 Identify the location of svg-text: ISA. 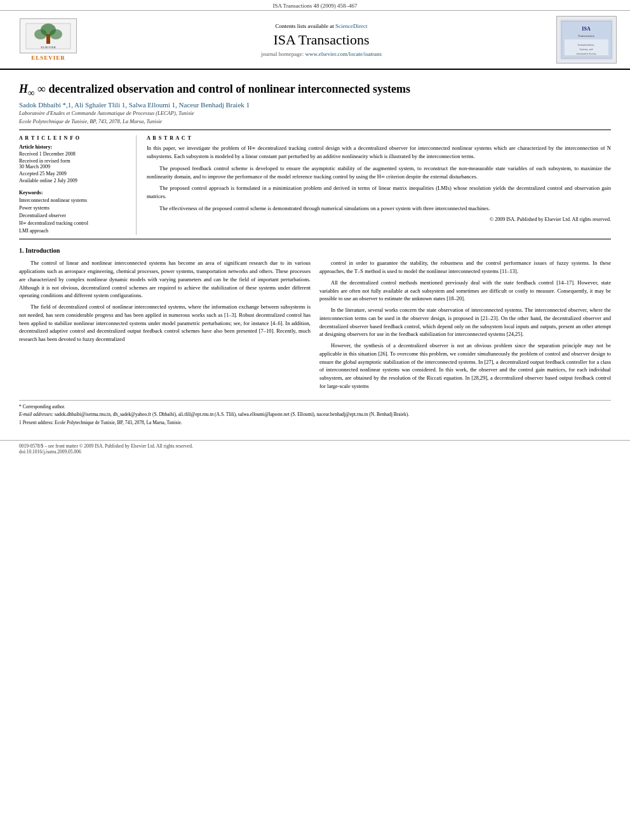
(586, 29).